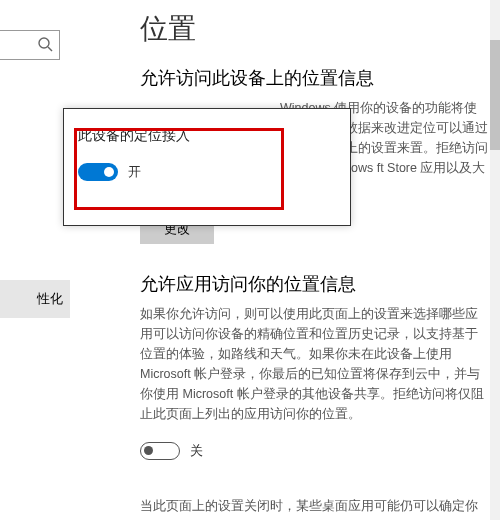 This screenshot has width=500, height=520. What do you see at coordinates (35, 260) in the screenshot?
I see `settings-sidebar: 性化` at bounding box center [35, 260].